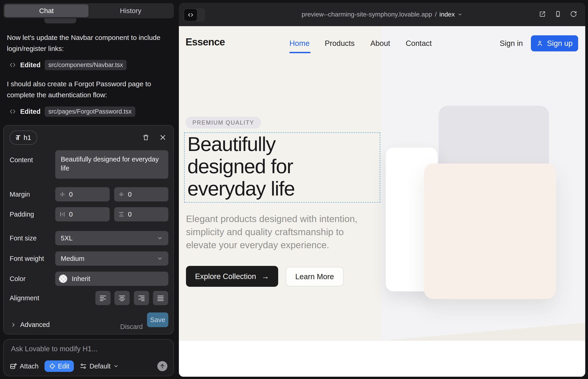 The image size is (588, 379). I want to click on margin-y-input: 0, so click(141, 194).